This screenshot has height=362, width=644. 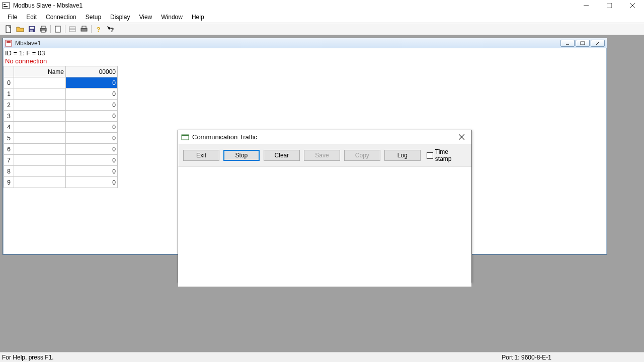 I want to click on dialog-titlebar: Communication Traffic, so click(x=325, y=137).